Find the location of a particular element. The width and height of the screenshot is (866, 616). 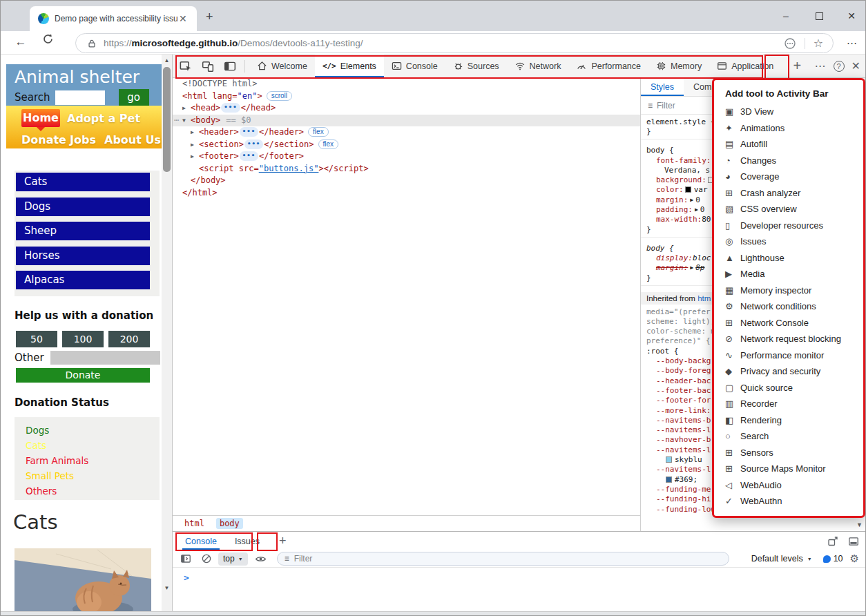

animal-button-horses: Horses is located at coordinates (83, 256).